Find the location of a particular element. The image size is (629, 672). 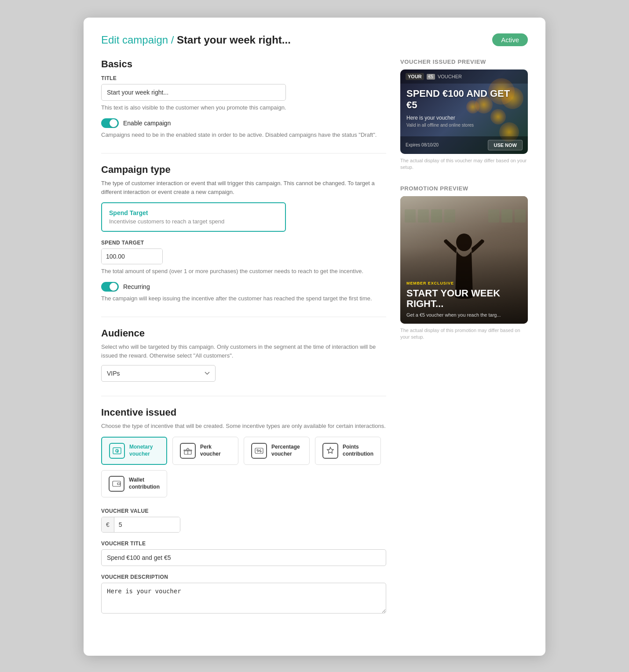

campaign-type-description: The type of customer interaction or even… is located at coordinates (244, 187).